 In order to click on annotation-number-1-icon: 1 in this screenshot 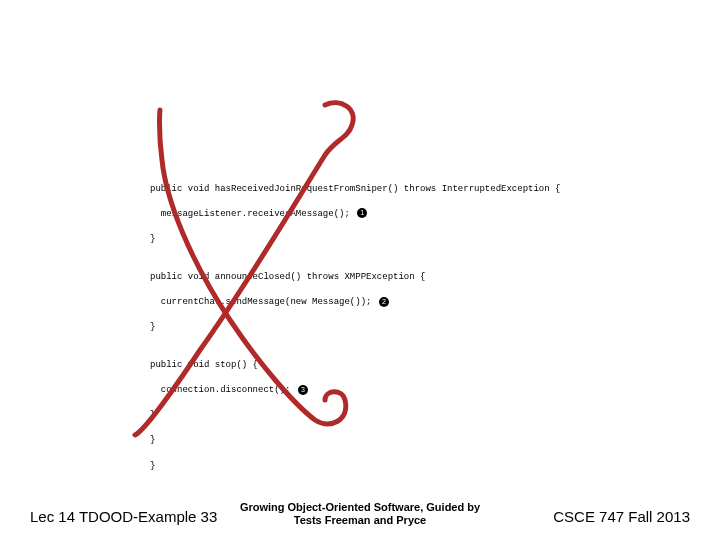, I will do `click(362, 213)`.